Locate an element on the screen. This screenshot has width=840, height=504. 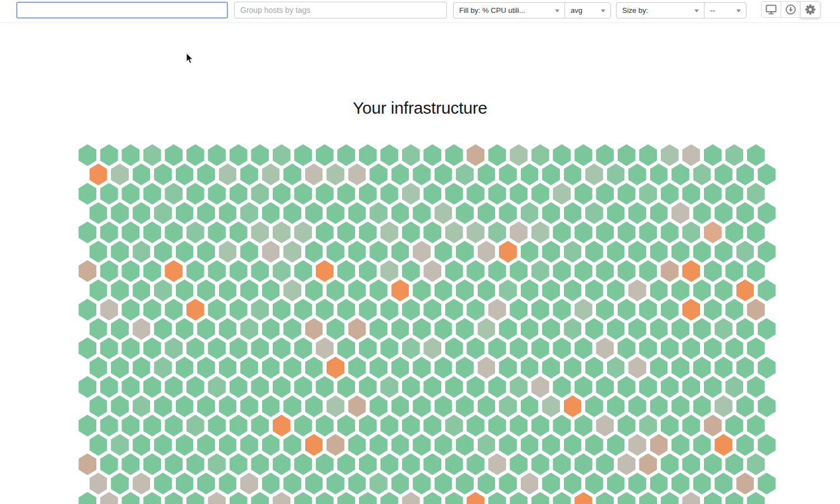
settings-button is located at coordinates (810, 10).